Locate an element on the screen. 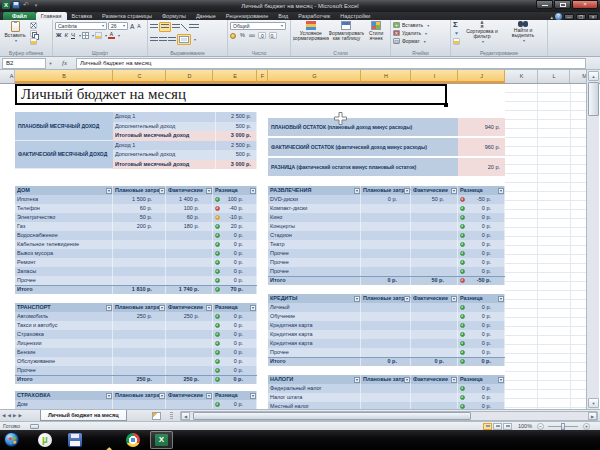  table-row-fact: 250 р. is located at coordinates (190, 316).